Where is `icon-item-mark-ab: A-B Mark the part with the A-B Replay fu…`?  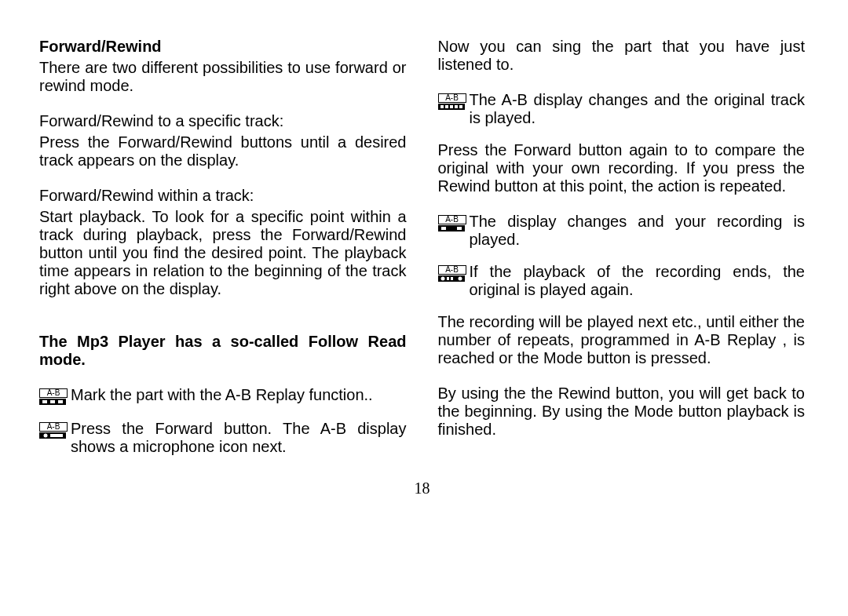 icon-item-mark-ab: A-B Mark the part with the A-B Replay fu… is located at coordinates (223, 395).